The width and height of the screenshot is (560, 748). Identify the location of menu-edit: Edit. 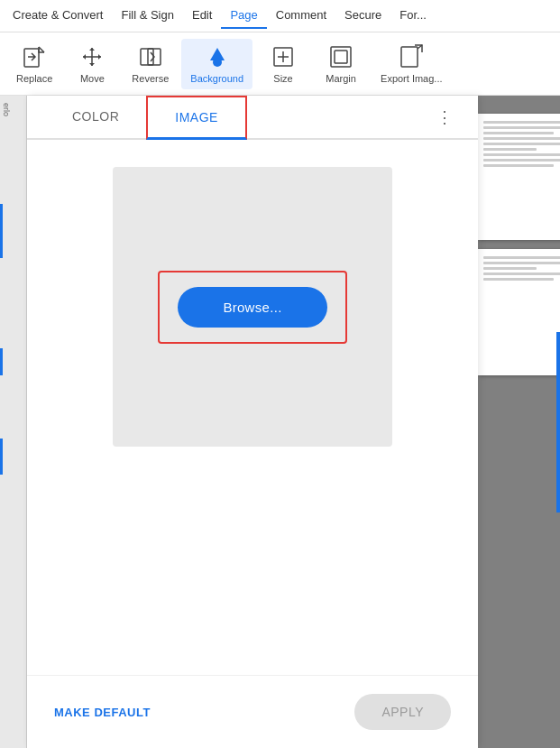
(202, 16).